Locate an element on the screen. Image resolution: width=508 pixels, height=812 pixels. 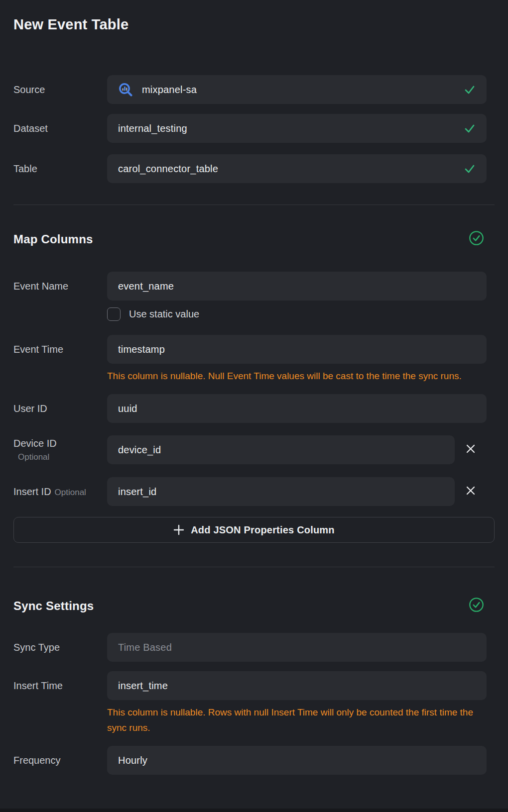
plus-icon is located at coordinates (179, 530).